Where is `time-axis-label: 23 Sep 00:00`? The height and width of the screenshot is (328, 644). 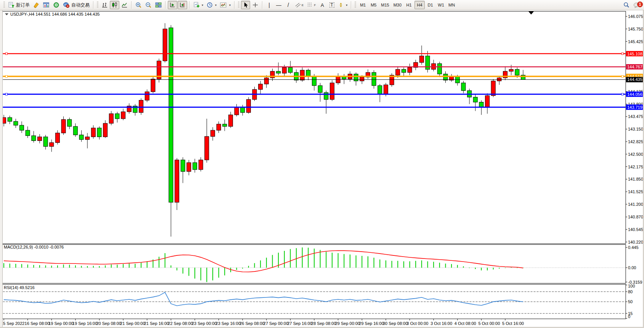
time-axis-label: 23 Sep 00:00 is located at coordinates (204, 323).